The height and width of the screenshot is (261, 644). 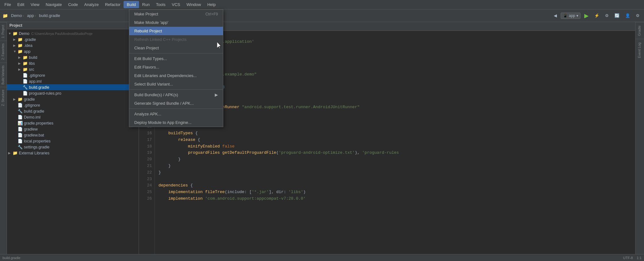 What do you see at coordinates (73, 99) in the screenshot?
I see `tree-item-gradle-folder: ▶ 📁 gradle` at bounding box center [73, 99].